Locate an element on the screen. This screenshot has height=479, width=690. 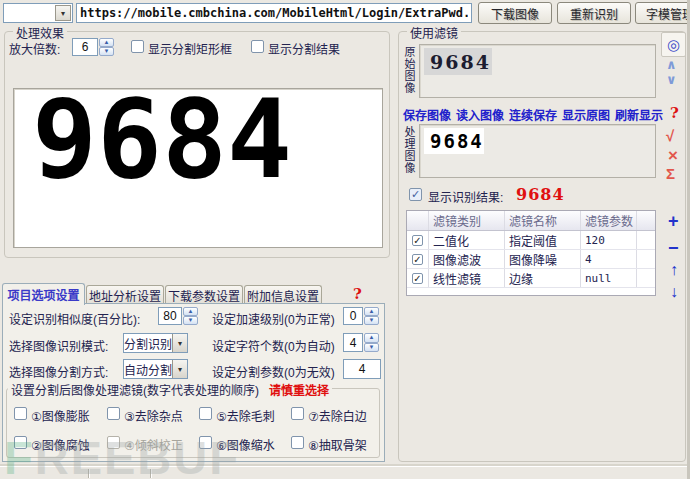
show-original-link: 显示原图 is located at coordinates (586, 114).